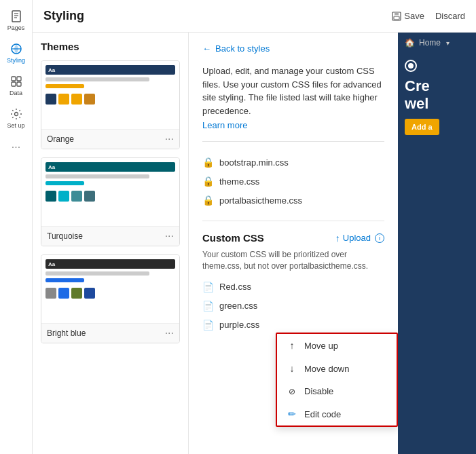  I want to click on themes-title: Themes, so click(110, 46).